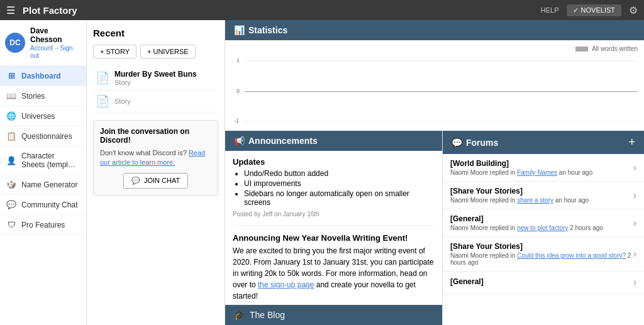  What do you see at coordinates (475, 143) in the screenshot?
I see `forums-heading: 💬 Forums` at bounding box center [475, 143].